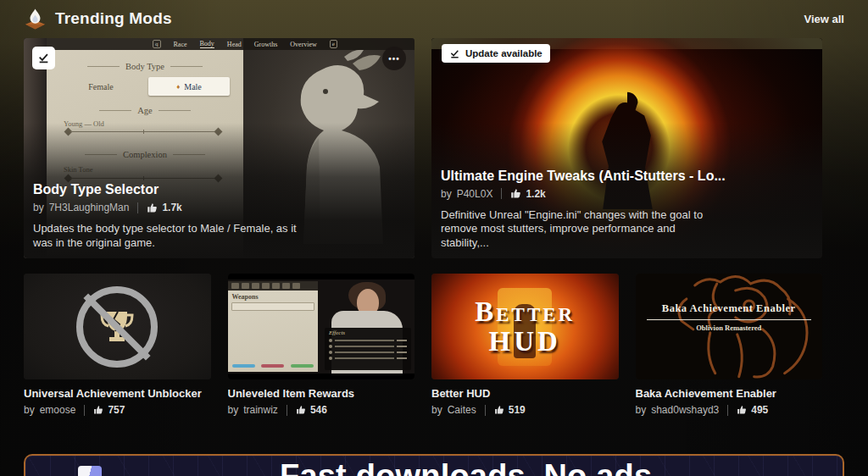  Describe the element at coordinates (189, 86) in the screenshot. I see `art-option-male: ♦Male` at that location.